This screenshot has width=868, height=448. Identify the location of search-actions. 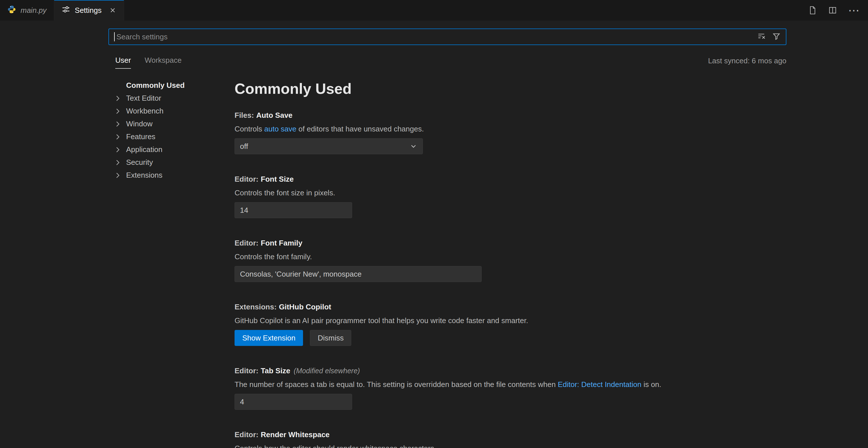
(769, 37).